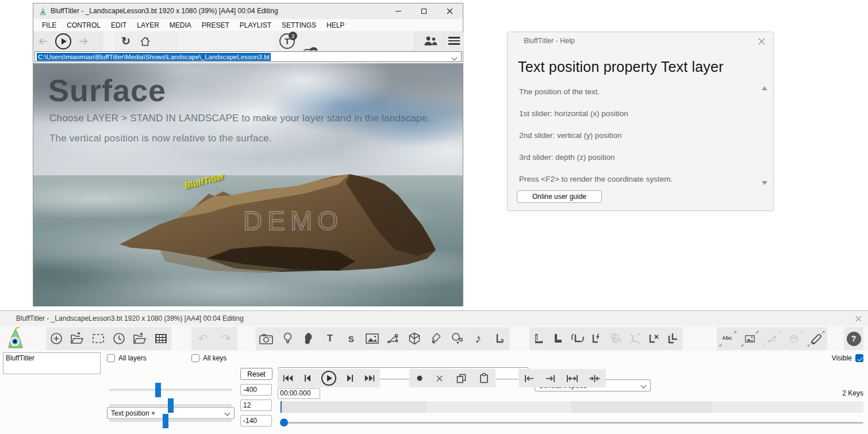 The image size is (868, 434). I want to click on menu-edit: EDIT, so click(118, 25).